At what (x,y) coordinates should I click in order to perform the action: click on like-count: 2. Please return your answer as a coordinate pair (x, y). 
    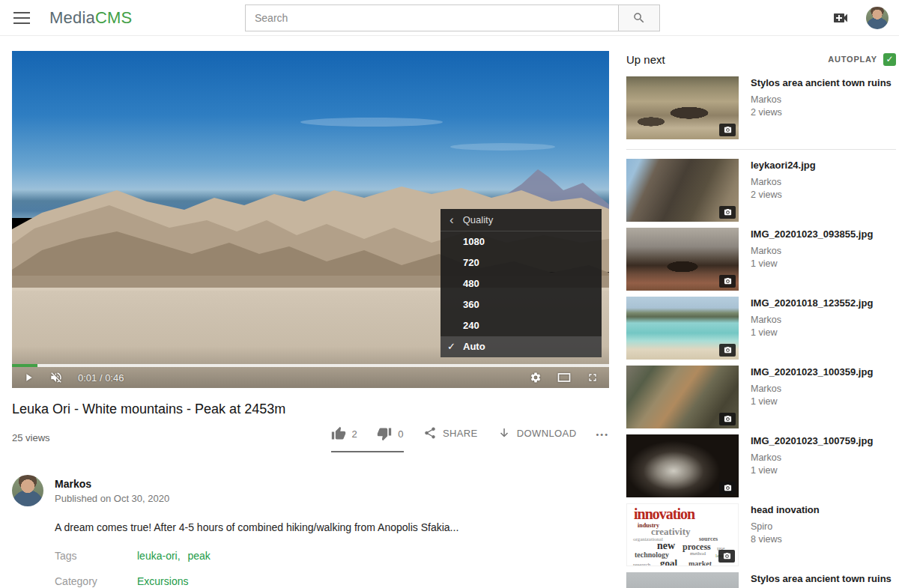
    Looking at the image, I should click on (355, 434).